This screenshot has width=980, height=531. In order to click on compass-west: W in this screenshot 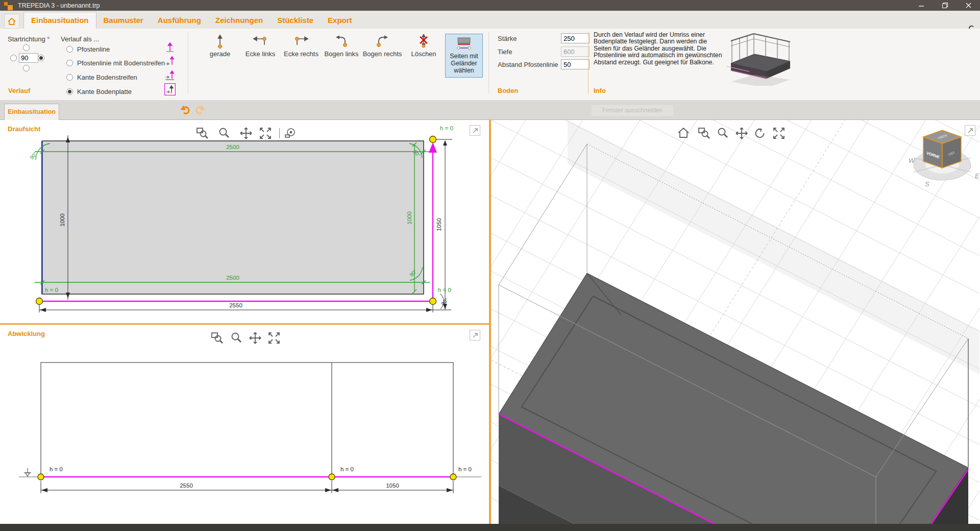, I will do `click(912, 160)`.